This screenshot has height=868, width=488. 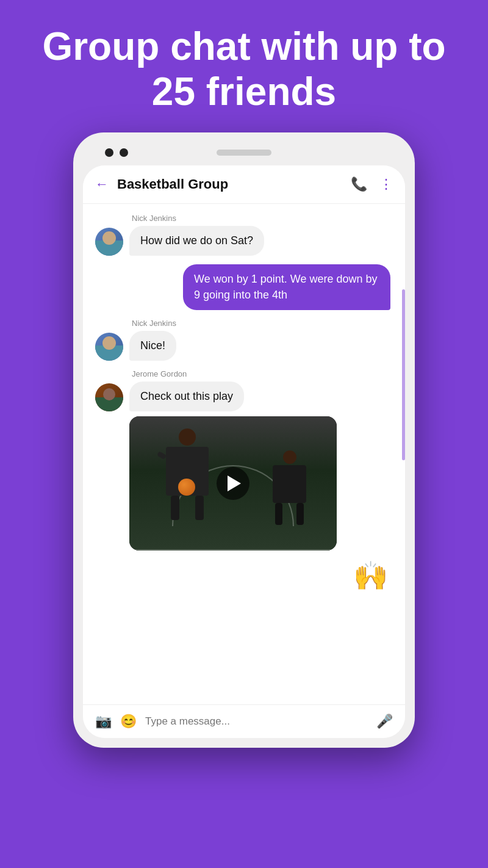 I want to click on message-group-3: Nick Jenkins Nice!, so click(x=244, y=339).